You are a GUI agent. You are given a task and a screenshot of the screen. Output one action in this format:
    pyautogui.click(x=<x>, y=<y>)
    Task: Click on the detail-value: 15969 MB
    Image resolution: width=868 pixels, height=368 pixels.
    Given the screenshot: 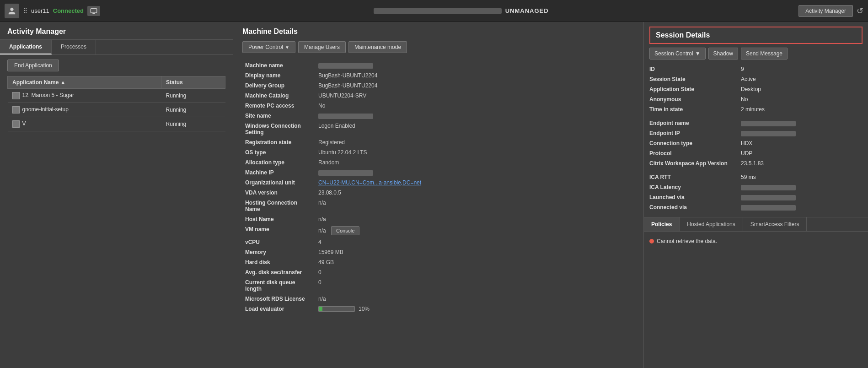 What is the action you would take?
    pyautogui.click(x=331, y=252)
    